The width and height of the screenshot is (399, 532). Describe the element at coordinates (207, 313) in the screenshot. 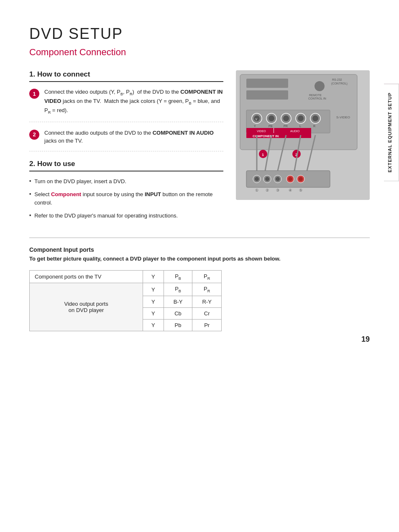

I see `table-row3-col3: Cr` at that location.